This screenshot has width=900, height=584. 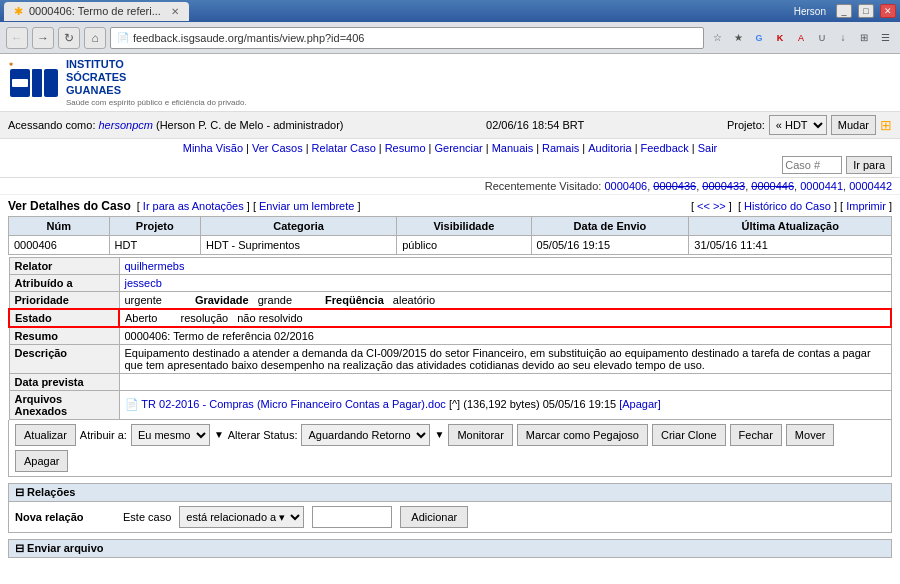 What do you see at coordinates (242, 517) in the screenshot?
I see `relation-type-select: está relacionado a ▾` at bounding box center [242, 517].